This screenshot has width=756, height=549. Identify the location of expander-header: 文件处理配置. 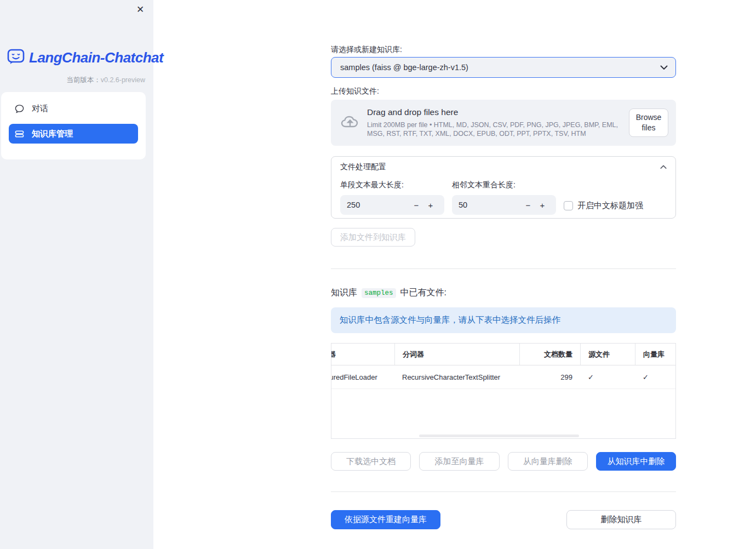
(503, 167).